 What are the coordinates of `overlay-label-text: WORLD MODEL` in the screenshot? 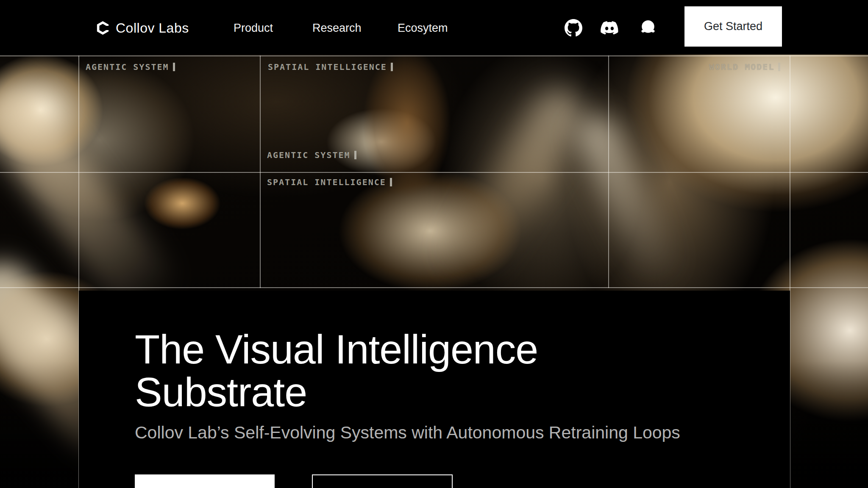 It's located at (742, 67).